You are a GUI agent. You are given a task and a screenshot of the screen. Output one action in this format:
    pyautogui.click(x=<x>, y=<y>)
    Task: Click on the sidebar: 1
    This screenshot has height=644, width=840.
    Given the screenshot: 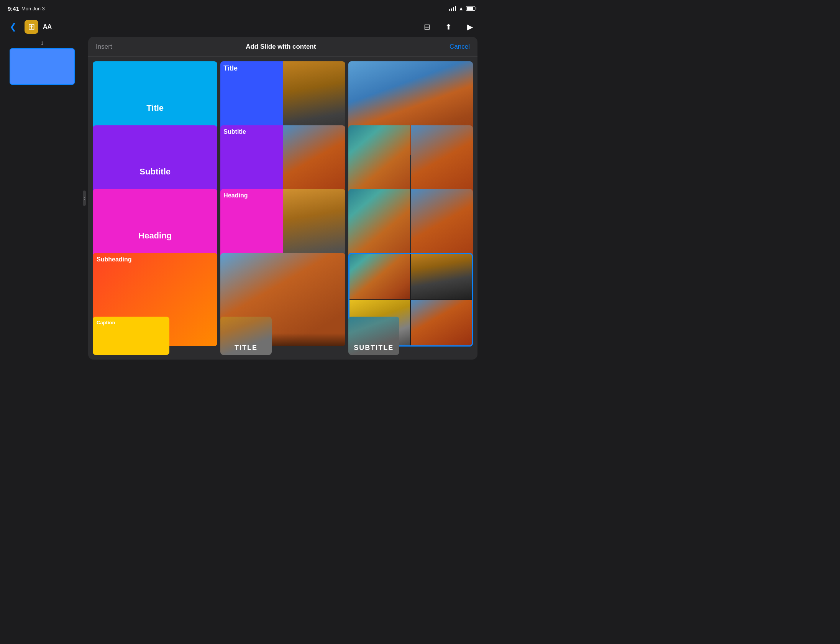 What is the action you would take?
    pyautogui.click(x=42, y=198)
    